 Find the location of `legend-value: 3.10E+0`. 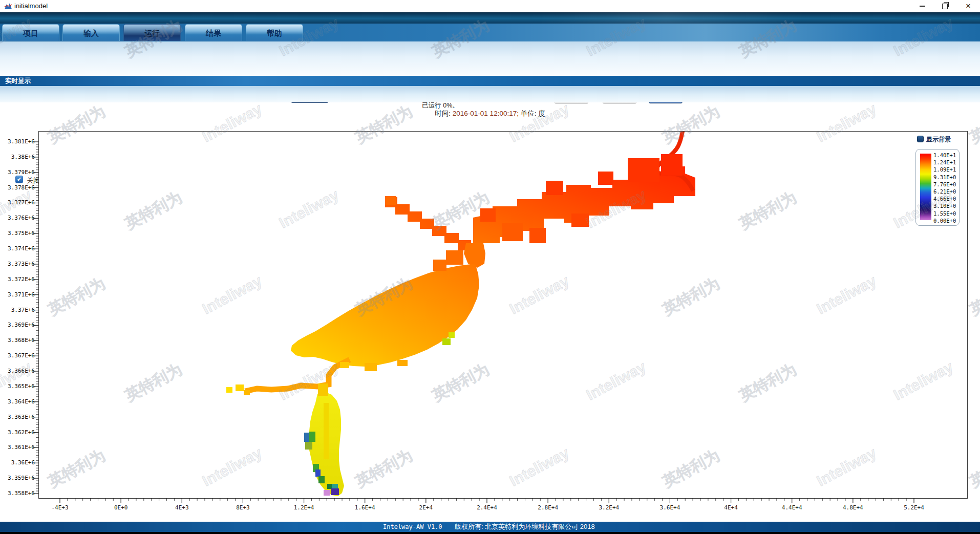

legend-value: 3.10E+0 is located at coordinates (946, 206).